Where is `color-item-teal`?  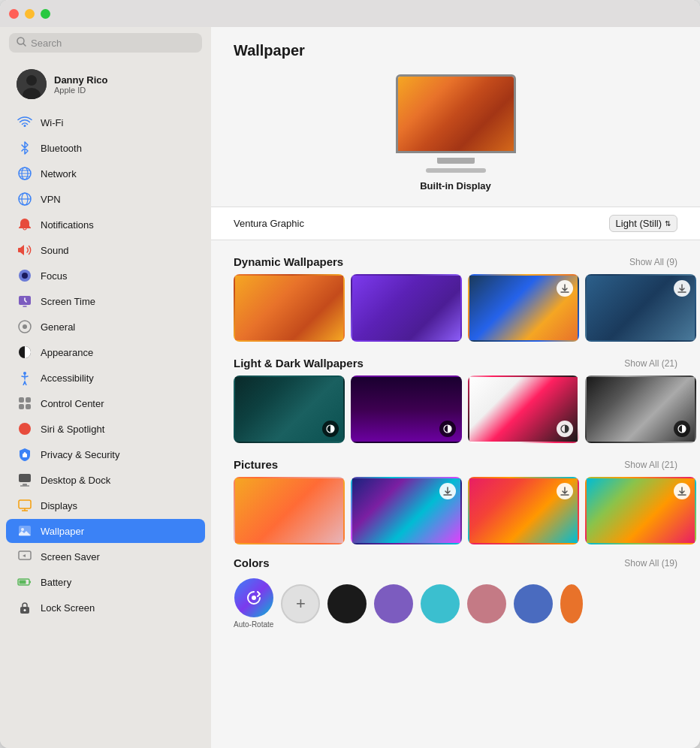 color-item-teal is located at coordinates (440, 604).